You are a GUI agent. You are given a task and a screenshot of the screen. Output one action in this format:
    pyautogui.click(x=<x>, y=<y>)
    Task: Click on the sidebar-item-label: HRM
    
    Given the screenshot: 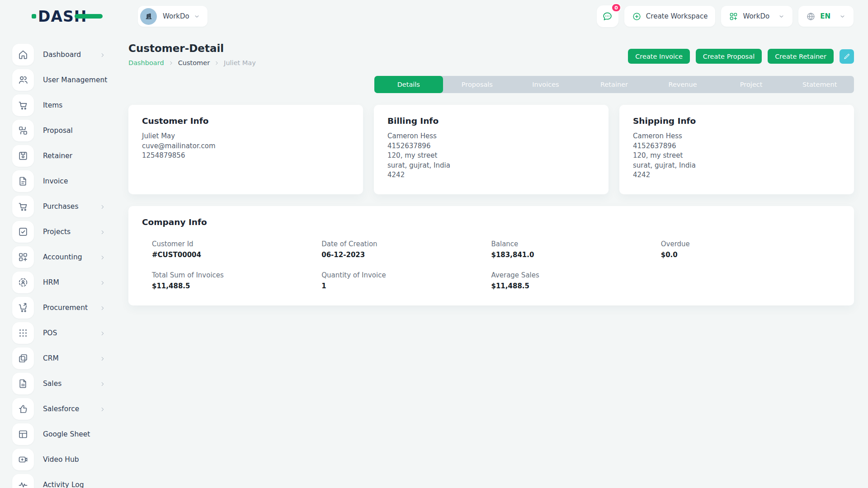 What is the action you would take?
    pyautogui.click(x=51, y=282)
    